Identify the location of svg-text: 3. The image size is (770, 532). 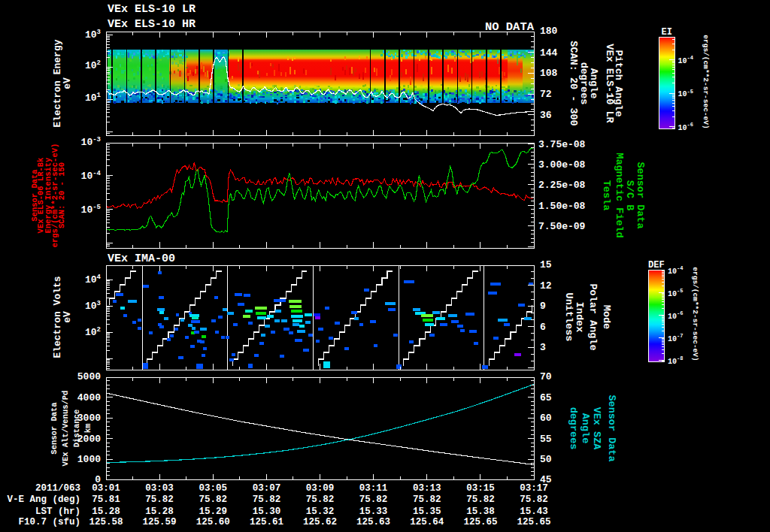
(543, 347).